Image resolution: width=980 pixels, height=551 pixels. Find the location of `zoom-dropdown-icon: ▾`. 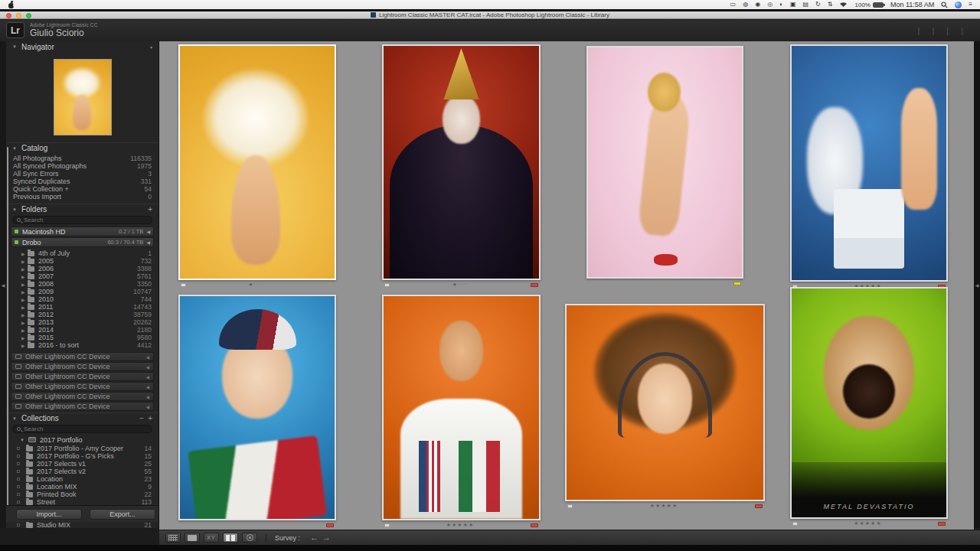

zoom-dropdown-icon: ▾ is located at coordinates (152, 47).